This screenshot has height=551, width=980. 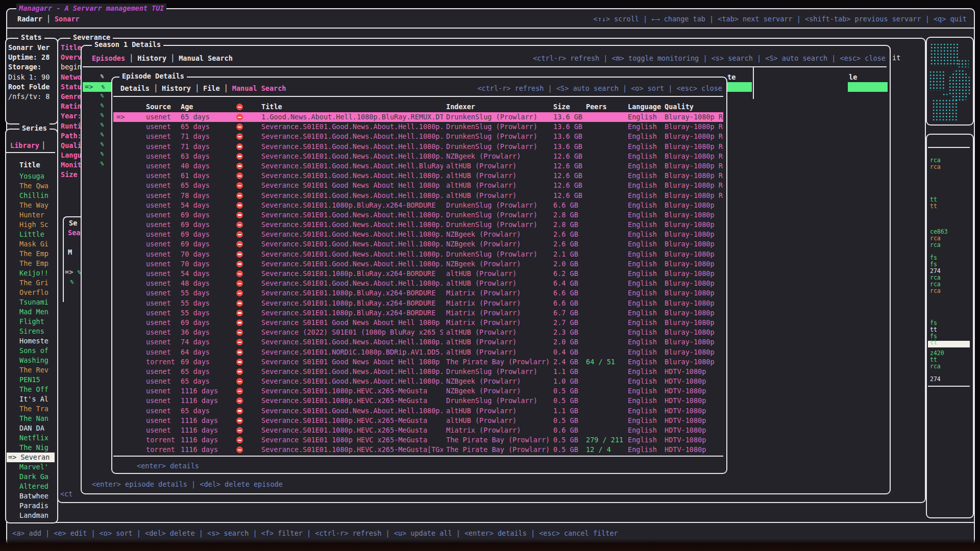 I want to click on series-list-item: Overflo, so click(x=31, y=293).